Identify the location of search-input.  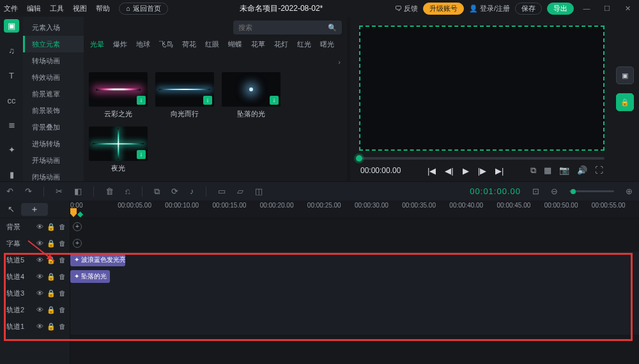
(283, 27).